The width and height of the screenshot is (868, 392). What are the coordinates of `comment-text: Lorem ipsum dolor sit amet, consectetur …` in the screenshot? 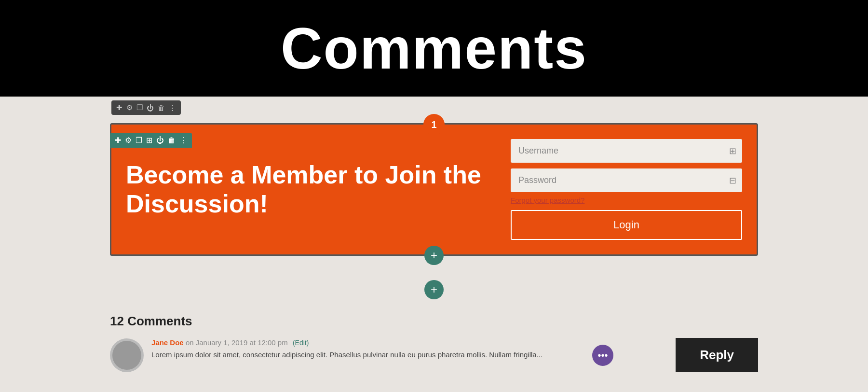 It's located at (455, 355).